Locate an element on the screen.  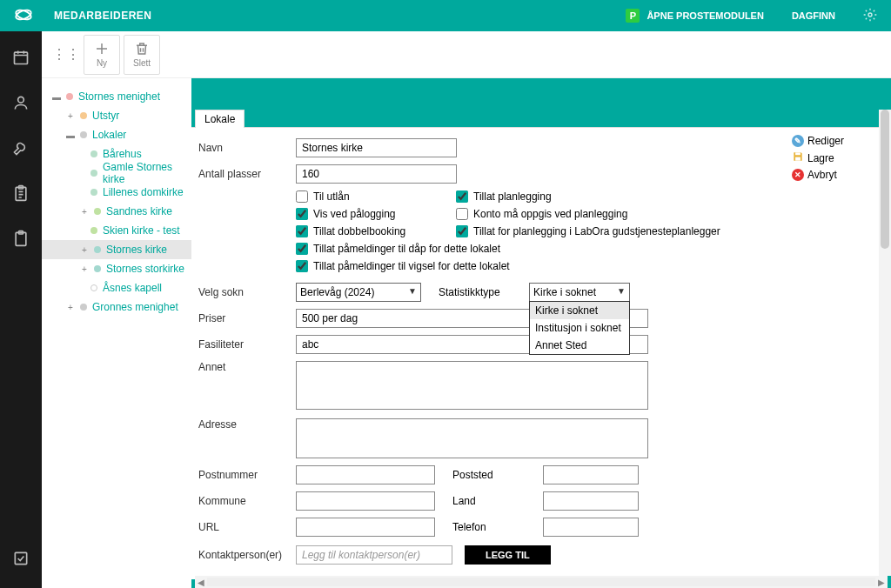
app-logo-icon is located at coordinates (23, 16).